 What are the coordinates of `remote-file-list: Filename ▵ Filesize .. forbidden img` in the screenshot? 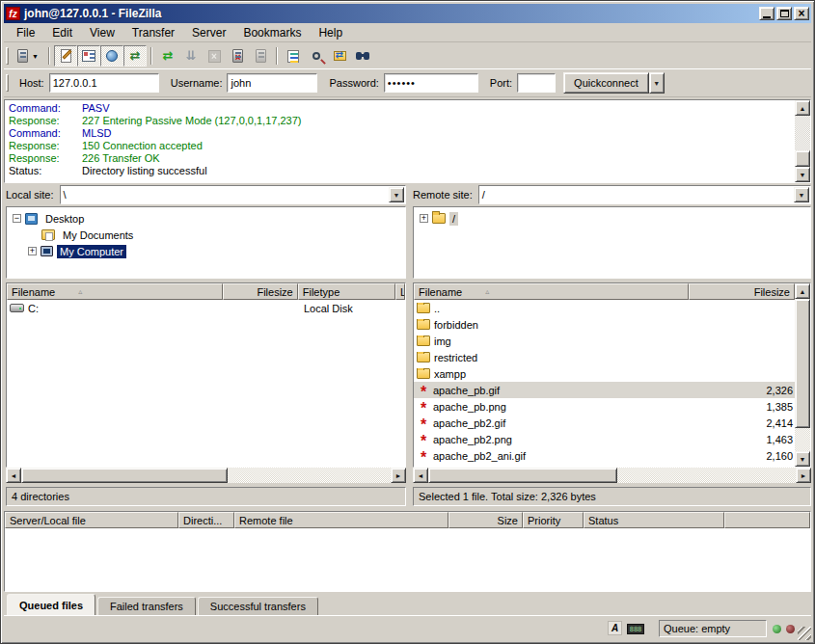 It's located at (611, 375).